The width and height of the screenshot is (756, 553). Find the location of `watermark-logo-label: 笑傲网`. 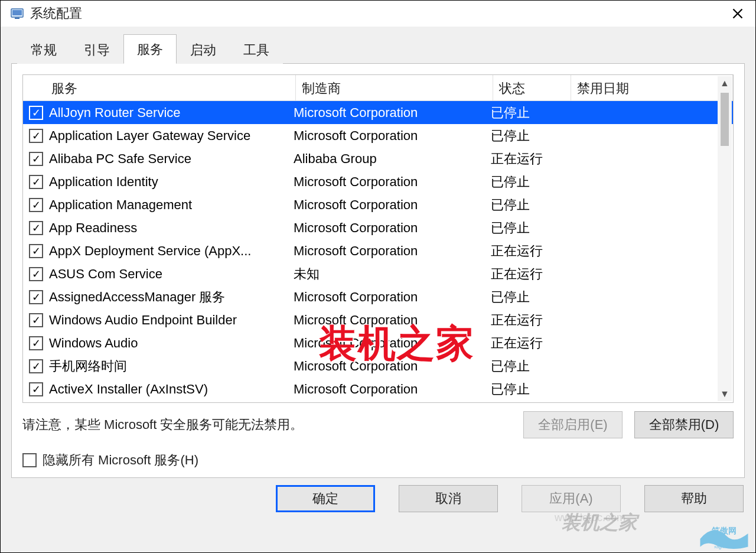

watermark-logo-label: 笑傲网 is located at coordinates (724, 531).